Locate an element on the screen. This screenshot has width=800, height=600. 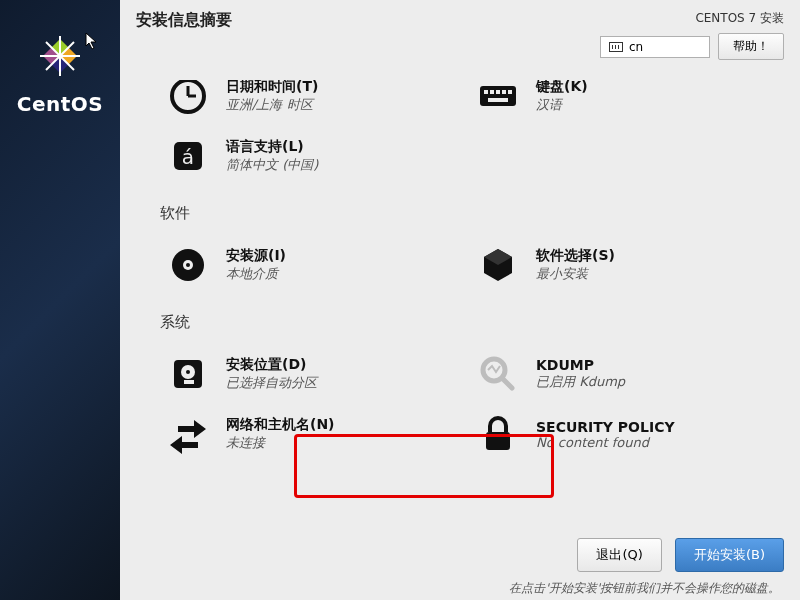
centos-logo-icon is located at coordinates (60, 56).